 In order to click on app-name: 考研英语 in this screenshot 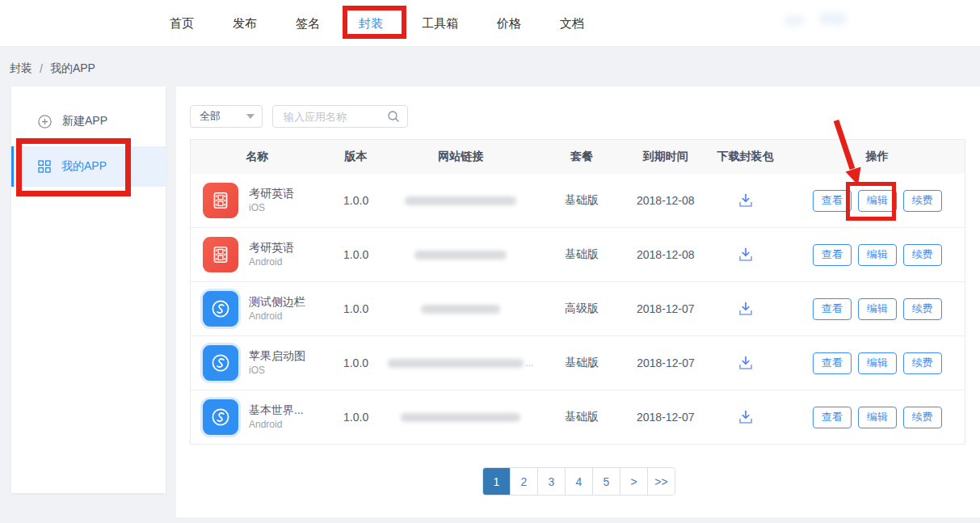, I will do `click(271, 194)`.